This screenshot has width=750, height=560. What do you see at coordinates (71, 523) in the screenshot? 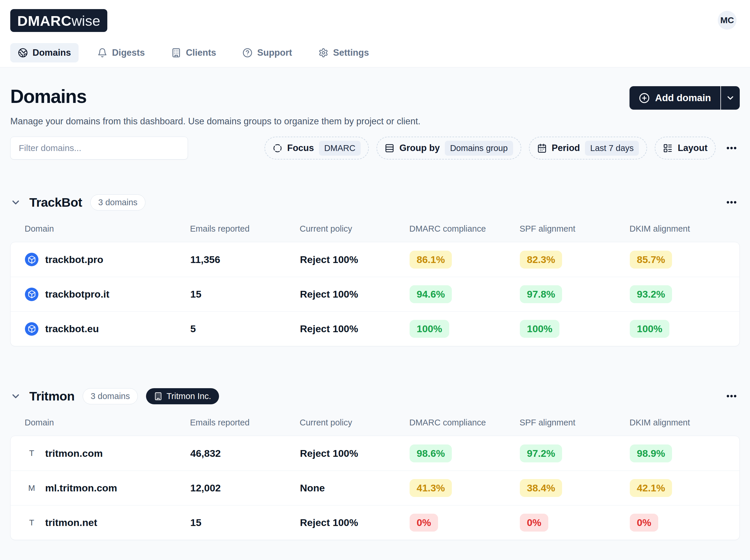
I see `domain-name: tritmon.net` at bounding box center [71, 523].